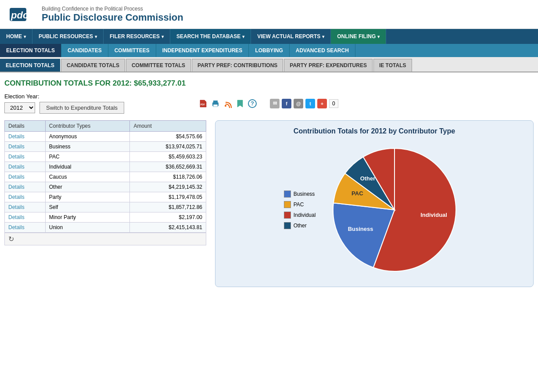 Image resolution: width=538 pixels, height=392 pixels. I want to click on refresh-icon: ↻, so click(11, 239).